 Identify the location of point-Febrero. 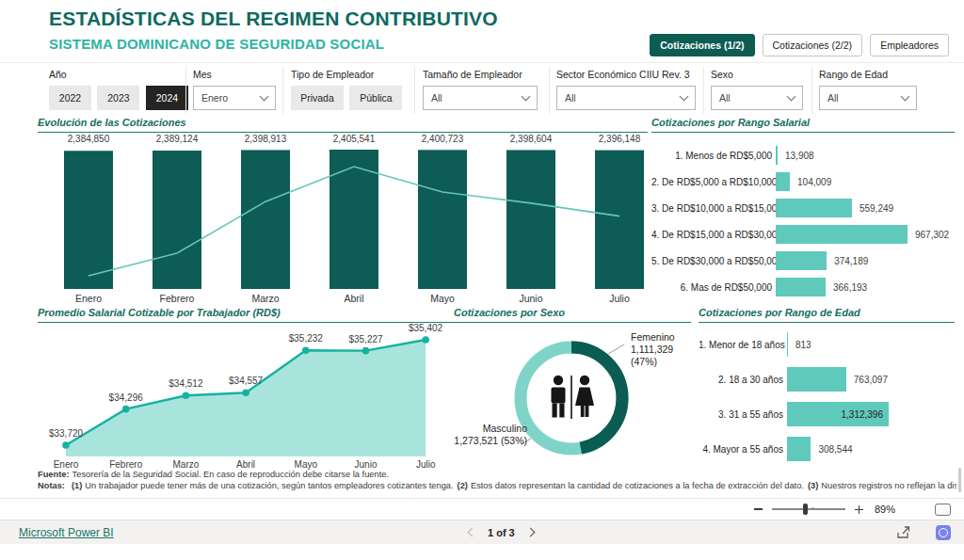
(126, 409).